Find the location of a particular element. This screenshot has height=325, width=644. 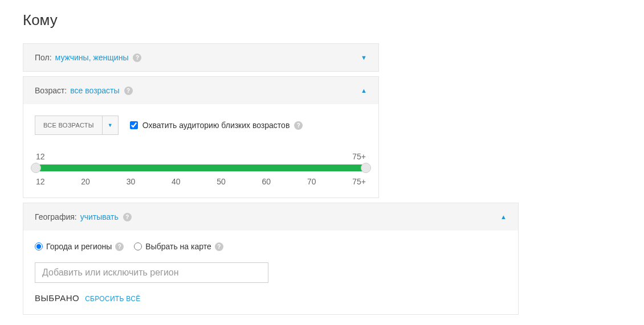

radio-cities: Города и регионы ? is located at coordinates (79, 246).